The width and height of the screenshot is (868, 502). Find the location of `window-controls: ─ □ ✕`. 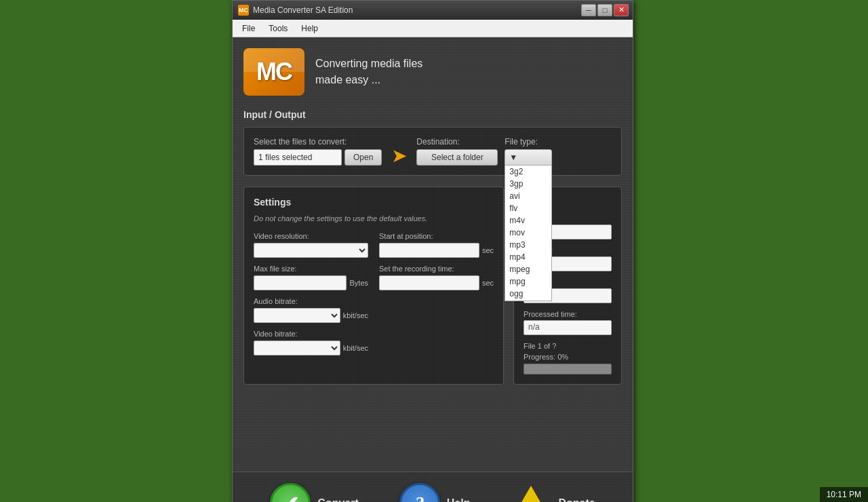

window-controls: ─ □ ✕ is located at coordinates (605, 10).